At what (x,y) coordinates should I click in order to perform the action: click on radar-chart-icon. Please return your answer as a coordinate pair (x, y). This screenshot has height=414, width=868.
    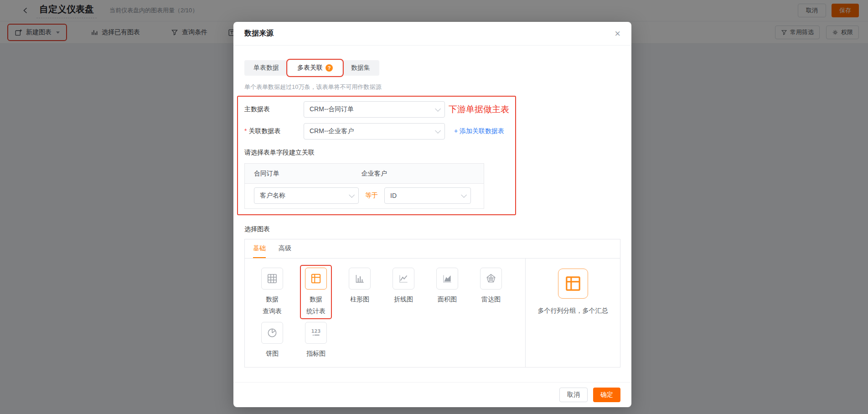
    Looking at the image, I should click on (491, 279).